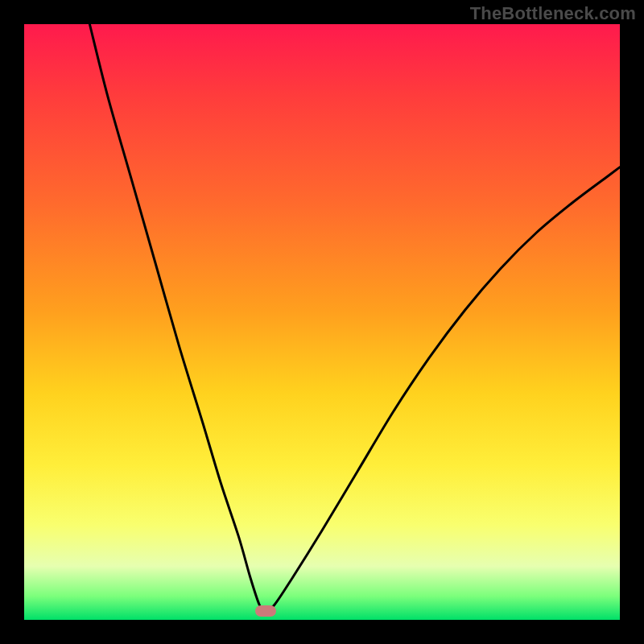 This screenshot has height=644, width=644. What do you see at coordinates (553, 14) in the screenshot?
I see `watermark-text: TheBottleneck.com` at bounding box center [553, 14].